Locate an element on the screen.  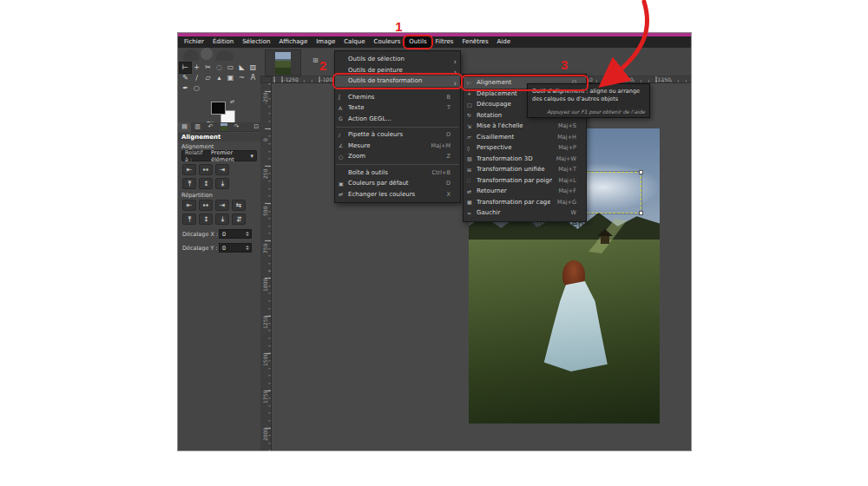
relative-to-dropdown: Relatif à : Premier élément is located at coordinates (219, 156).